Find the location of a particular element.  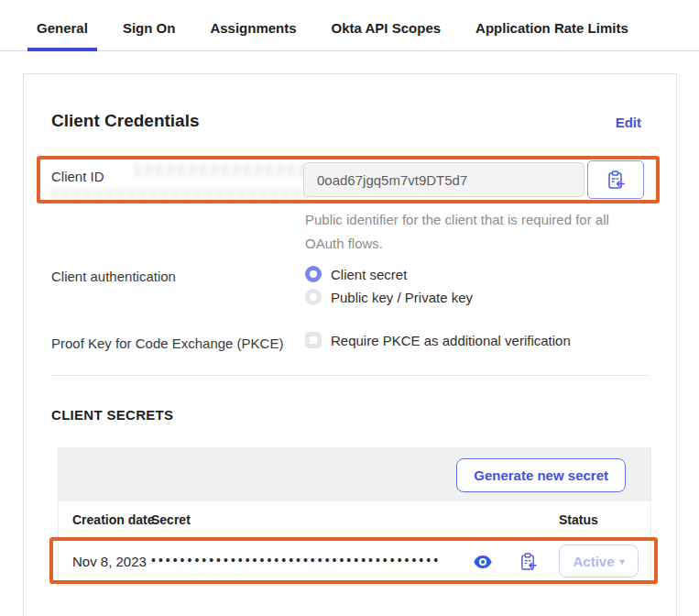

tab-bar: General Sign On Assignments Okta API Sco… is located at coordinates (350, 26).